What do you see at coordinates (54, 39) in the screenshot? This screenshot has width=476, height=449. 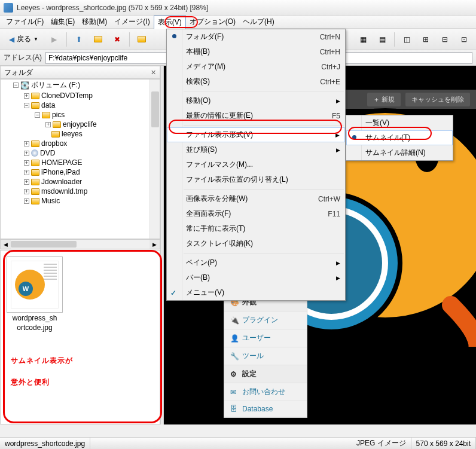 I see `forward-button: ▶` at bounding box center [54, 39].